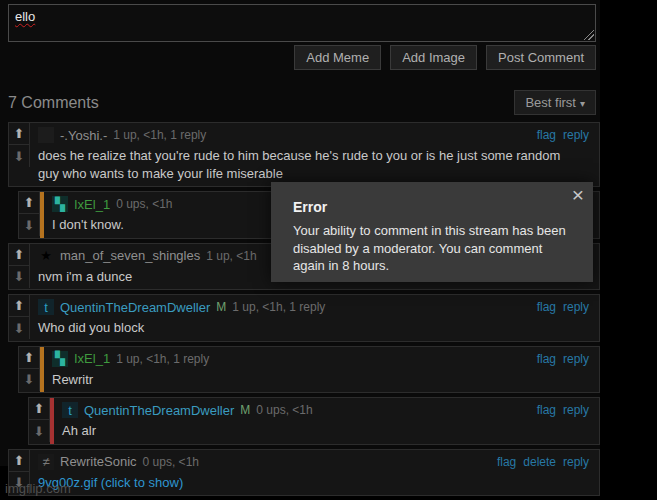 Image resolution: width=657 pixels, height=500 pixels. I want to click on comment-body: ▚ IxEl_1 1 up, <1h, 1 reply flagreply Re…, so click(322, 370).